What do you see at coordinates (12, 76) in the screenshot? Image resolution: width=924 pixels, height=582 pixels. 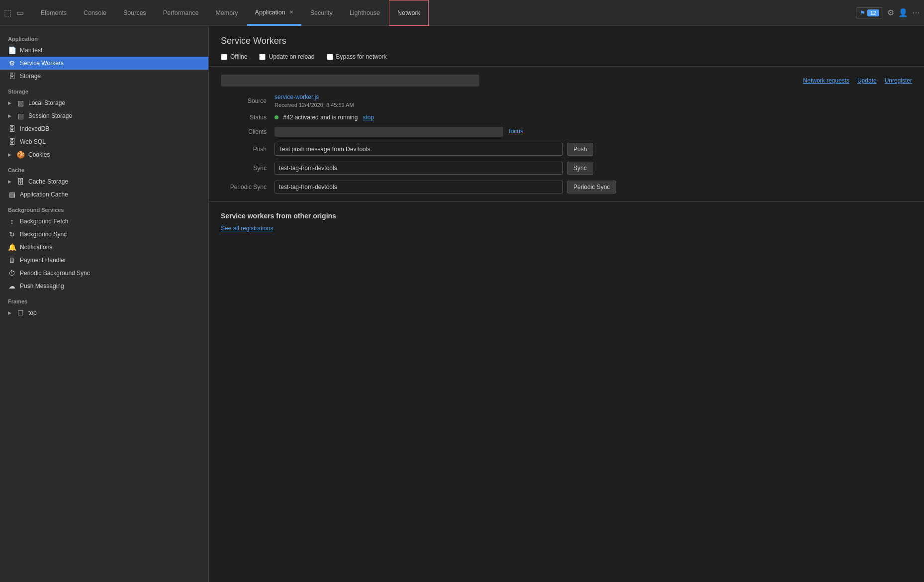 I see `storage-icon: 🗄` at bounding box center [12, 76].